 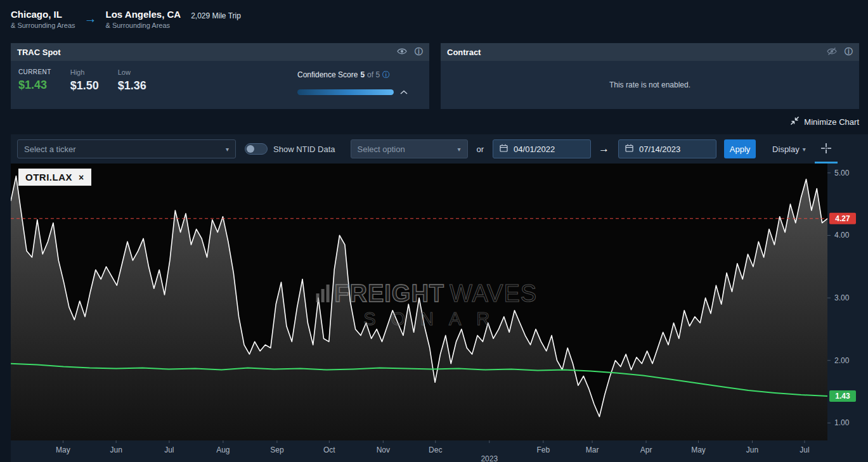 I want to click on contract-header: Contract ⓘ, so click(x=650, y=52).